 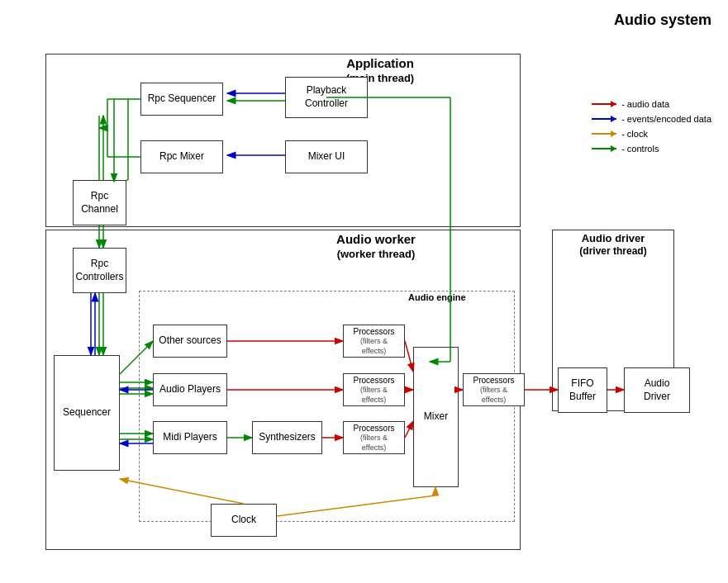 I want to click on page-title: Audio system, so click(x=663, y=20).